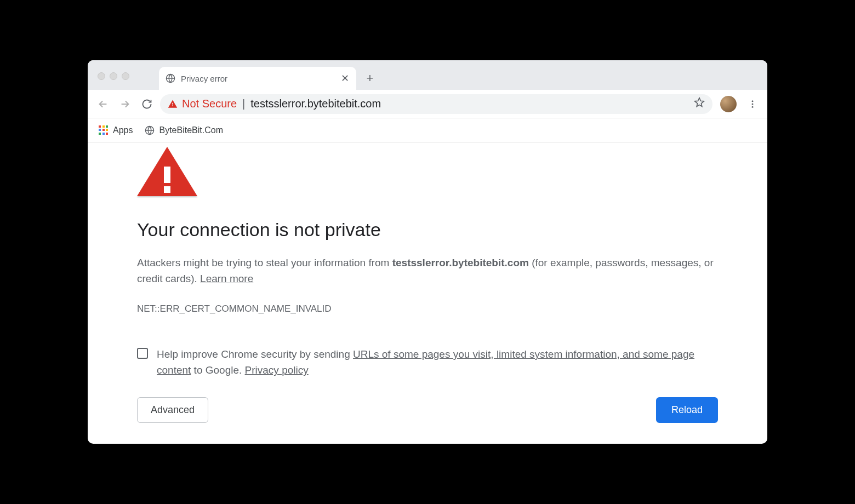 This screenshot has width=855, height=504. Describe the element at coordinates (265, 263) in the screenshot. I see `error-body-prefix: Attackers might be trying to steal your …` at that location.